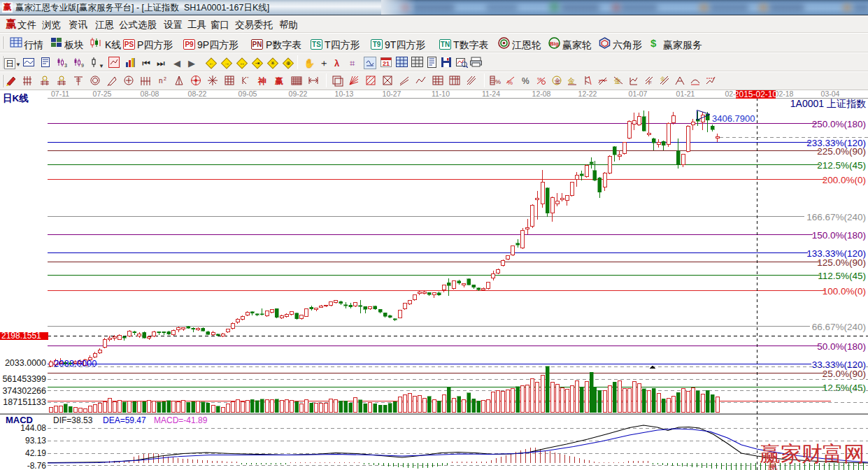 The width and height of the screenshot is (868, 470). Describe the element at coordinates (298, 94) in the screenshot. I see `svg-text: 09-22` at that location.